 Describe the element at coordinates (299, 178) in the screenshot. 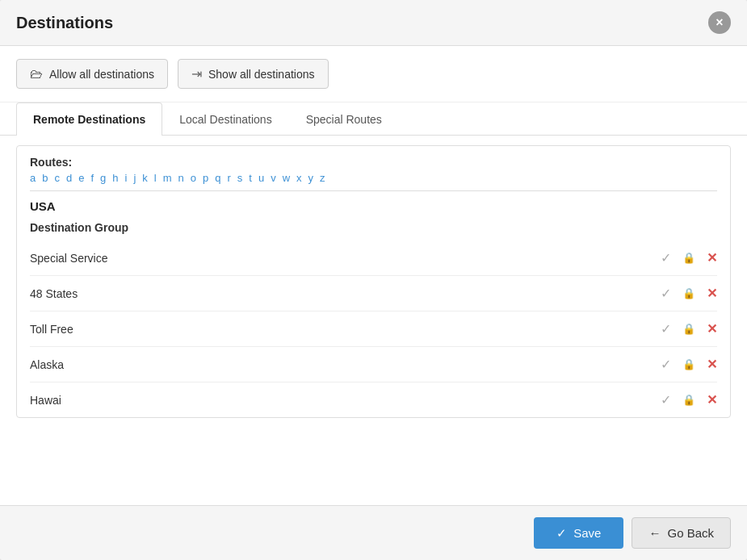

I see `alpha-link-x: x` at that location.